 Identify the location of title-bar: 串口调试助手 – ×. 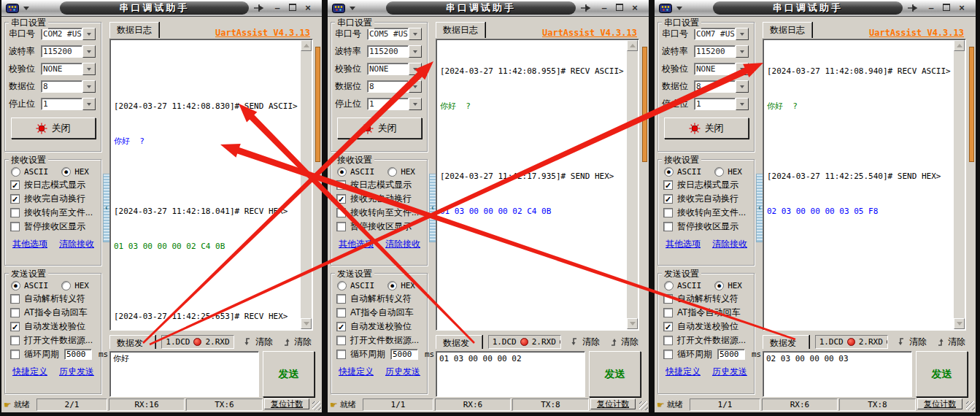
(162, 9).